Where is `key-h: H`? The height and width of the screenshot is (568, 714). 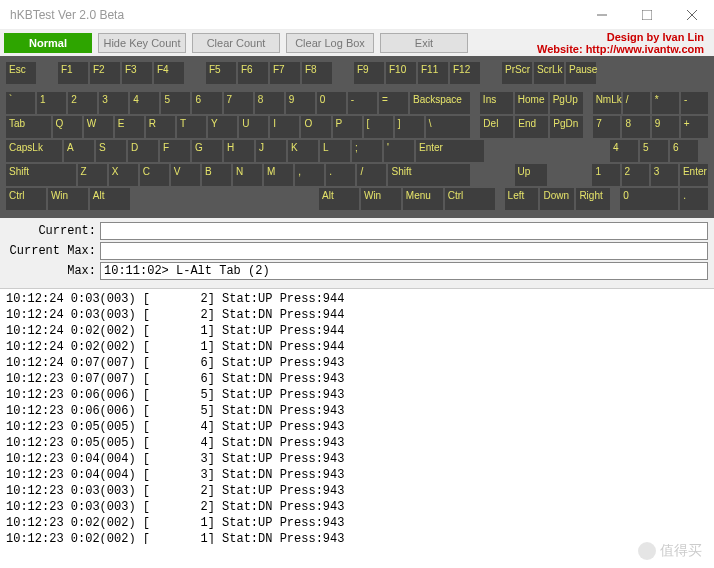 key-h: H is located at coordinates (239, 151).